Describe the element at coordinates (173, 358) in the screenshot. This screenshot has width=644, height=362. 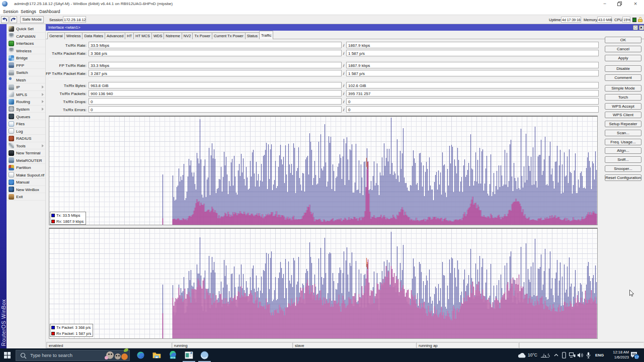
I see `svg-text: BETA` at that location.